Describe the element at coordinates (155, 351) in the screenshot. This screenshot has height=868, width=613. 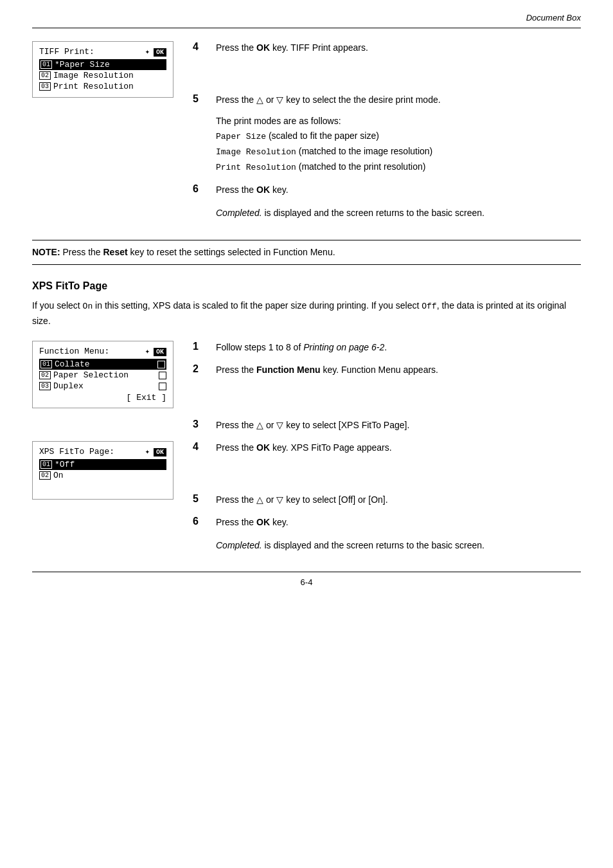
I see `xps-function-nav-icon: ✦OK` at that location.